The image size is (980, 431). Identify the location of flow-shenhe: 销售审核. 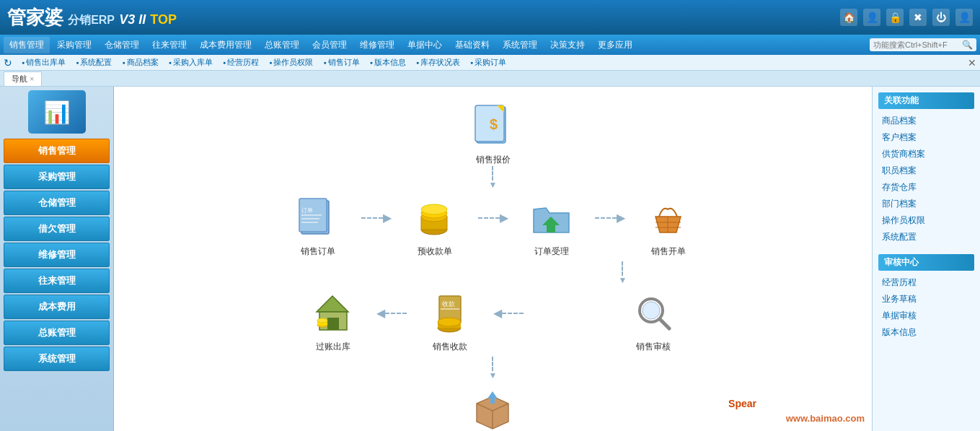
(653, 321).